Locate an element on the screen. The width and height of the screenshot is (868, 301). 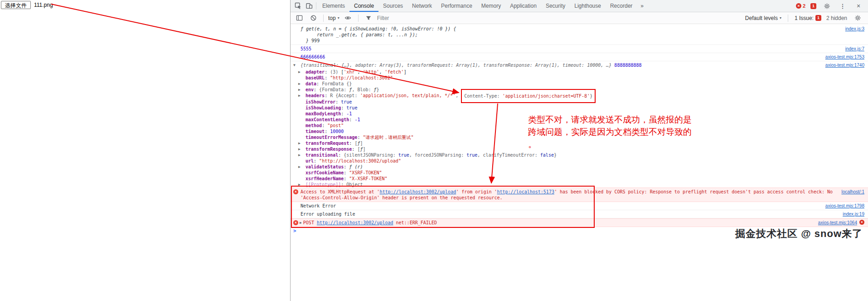
devtools-tabs: ElementsConsoleSourcesNetworkPerformance… is located at coordinates (477, 6).